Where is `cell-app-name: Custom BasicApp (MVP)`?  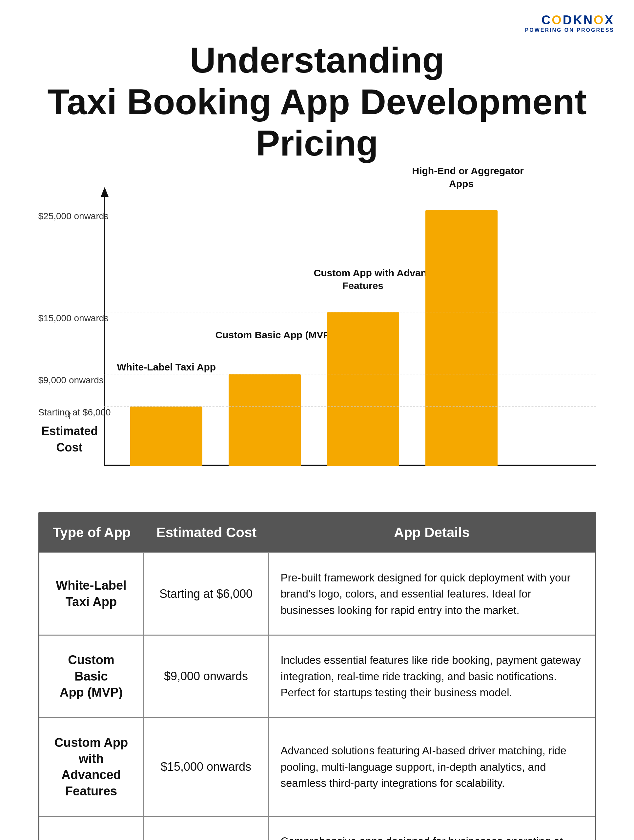 cell-app-name: Custom BasicApp (MVP) is located at coordinates (92, 677).